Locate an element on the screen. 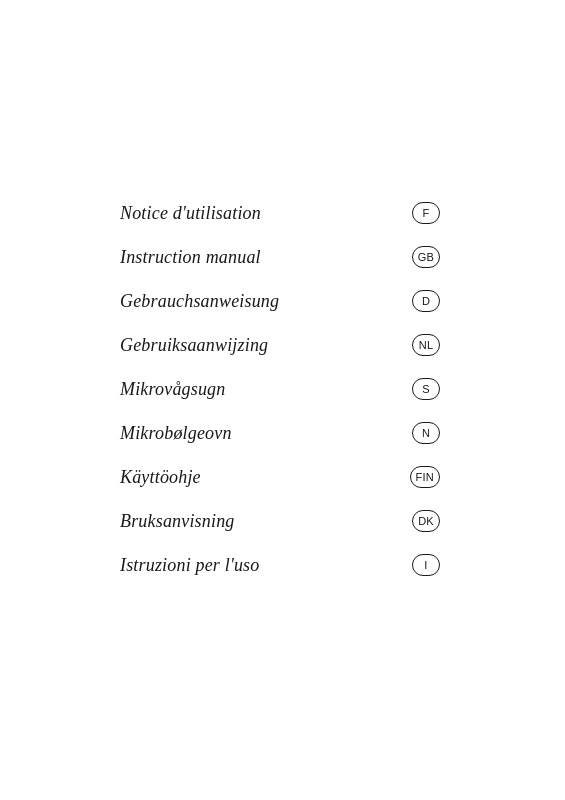 The width and height of the screenshot is (565, 800). label-italian: Istruzioni per l'uso is located at coordinates (190, 566).